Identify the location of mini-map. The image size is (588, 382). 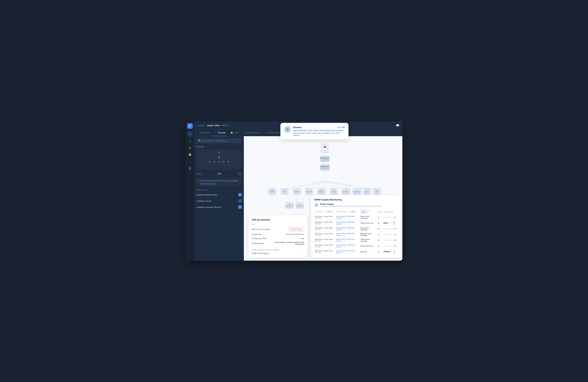
(219, 160).